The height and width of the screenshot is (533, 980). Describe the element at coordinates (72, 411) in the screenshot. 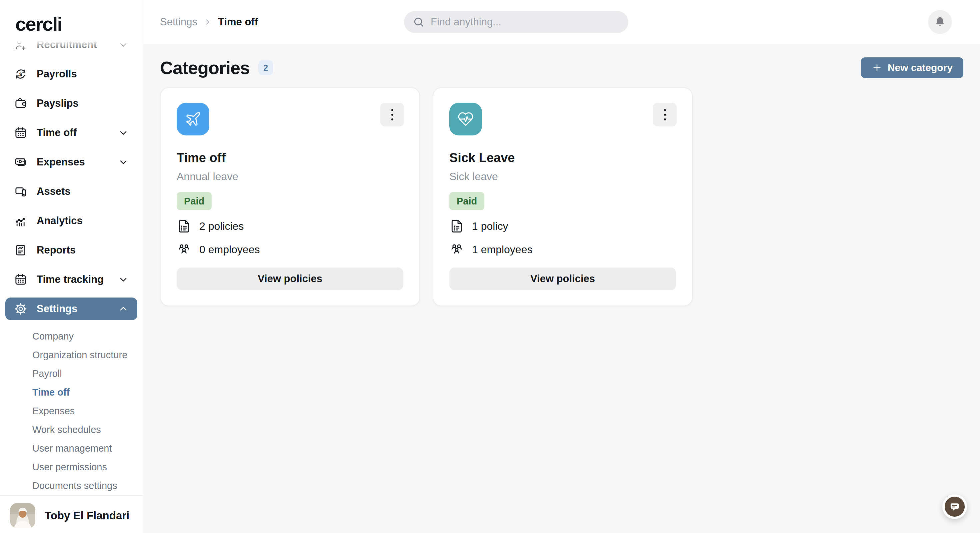

I see `subnav-item-expenses: Expenses` at that location.